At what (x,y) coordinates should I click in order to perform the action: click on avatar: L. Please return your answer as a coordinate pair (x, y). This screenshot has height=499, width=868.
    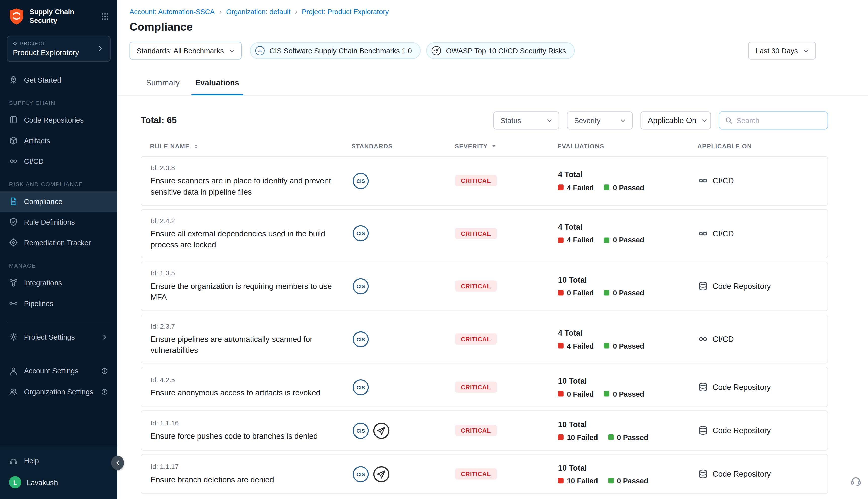
    Looking at the image, I should click on (15, 482).